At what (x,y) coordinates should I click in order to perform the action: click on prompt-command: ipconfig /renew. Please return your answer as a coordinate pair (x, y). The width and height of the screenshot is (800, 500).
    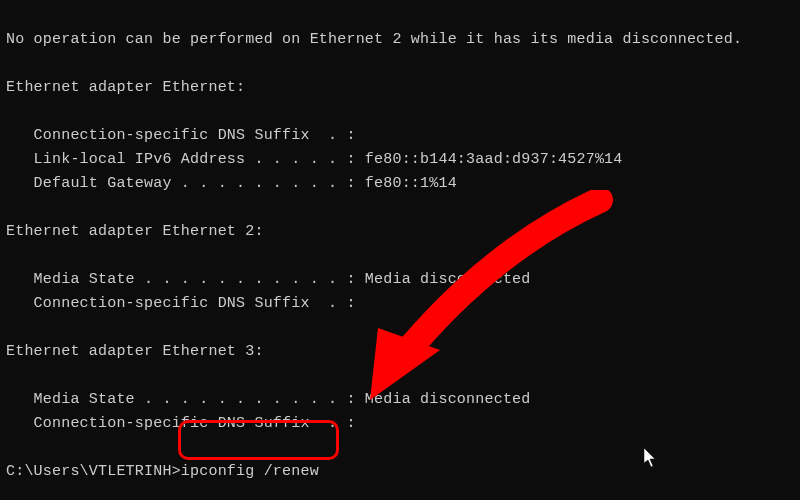
    Looking at the image, I should click on (250, 472).